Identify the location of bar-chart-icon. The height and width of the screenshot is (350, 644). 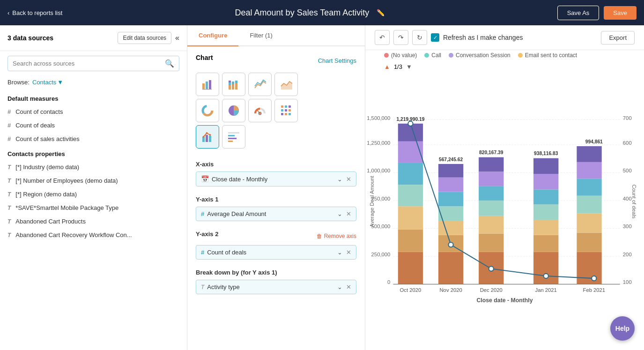
(207, 84).